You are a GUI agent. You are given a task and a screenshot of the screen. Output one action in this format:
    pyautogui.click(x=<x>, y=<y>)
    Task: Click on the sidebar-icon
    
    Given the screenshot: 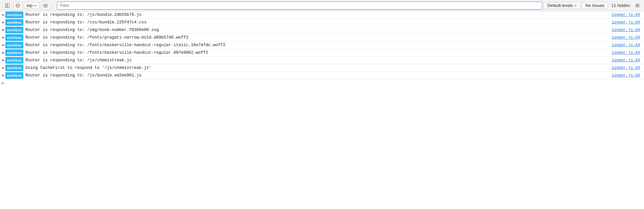 What is the action you would take?
    pyautogui.click(x=7, y=6)
    